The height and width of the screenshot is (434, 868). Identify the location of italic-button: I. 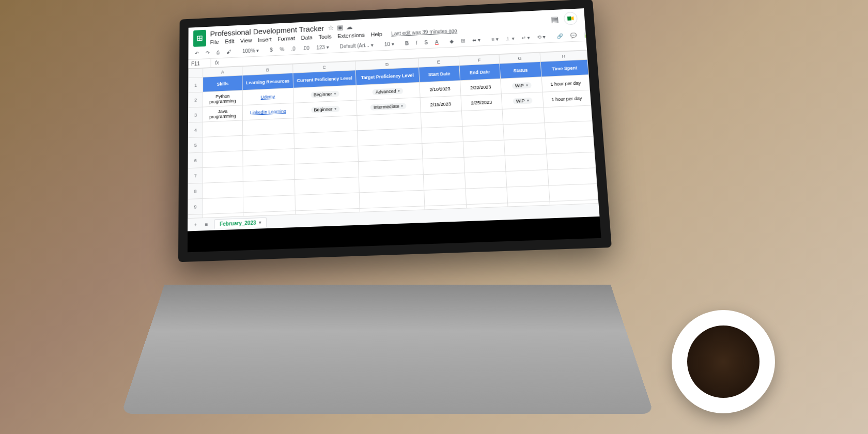
(416, 43).